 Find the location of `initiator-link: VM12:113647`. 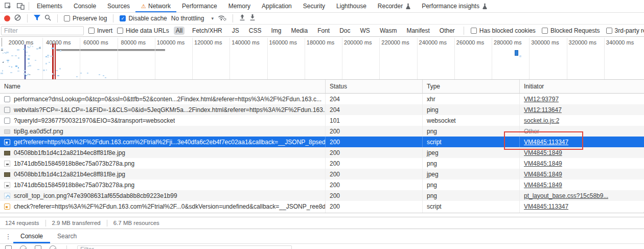

initiator-link: VM12:113647 is located at coordinates (543, 110).